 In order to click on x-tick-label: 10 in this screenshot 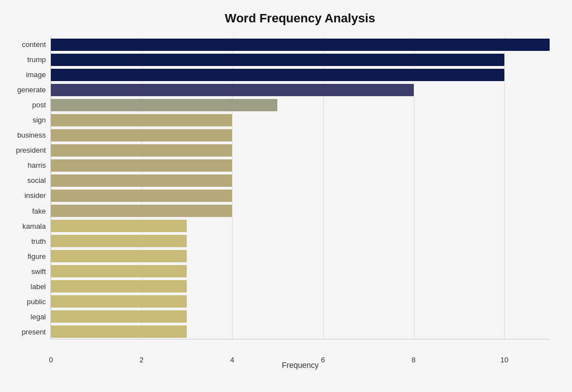, I will do `click(504, 360)`.